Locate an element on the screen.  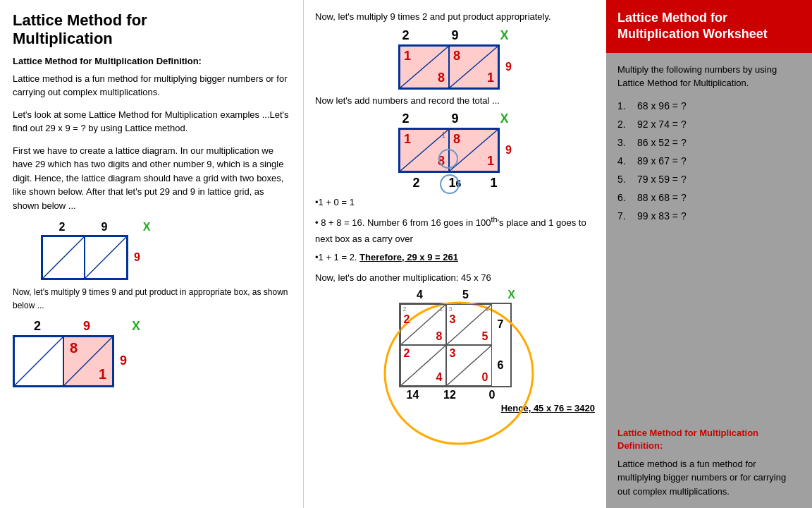
empty-grid is located at coordinates (85, 258).